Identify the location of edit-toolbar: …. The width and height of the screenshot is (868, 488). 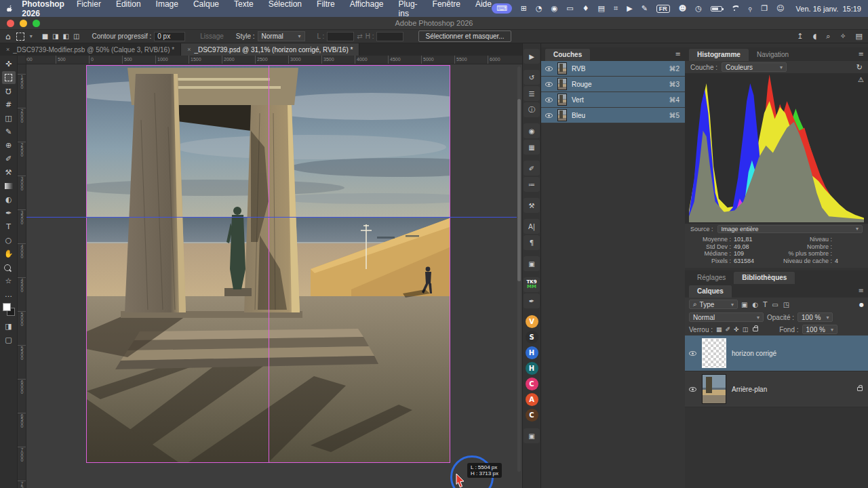
(9, 294).